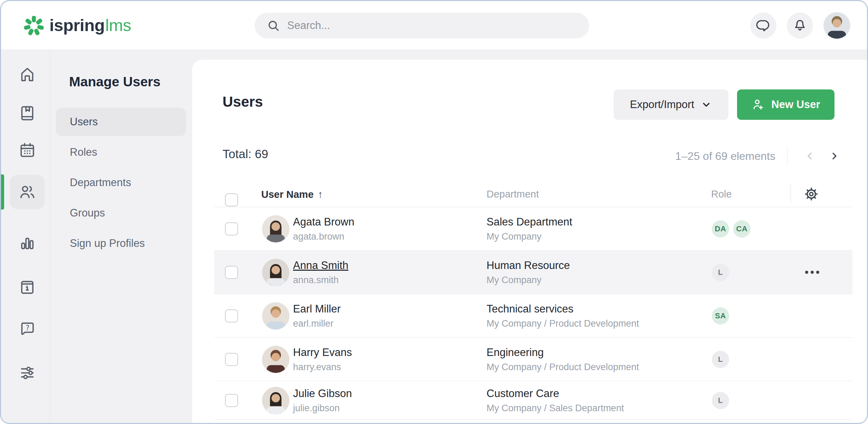 This screenshot has height=424, width=868. I want to click on new-user-button: New User, so click(786, 105).